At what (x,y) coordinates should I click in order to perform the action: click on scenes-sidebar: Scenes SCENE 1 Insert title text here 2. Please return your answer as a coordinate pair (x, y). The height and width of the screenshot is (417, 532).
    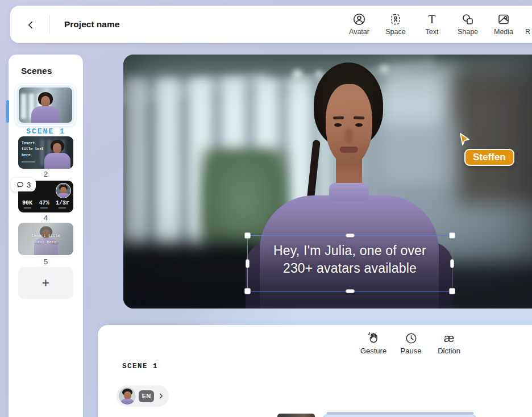
    Looking at the image, I should click on (45, 236).